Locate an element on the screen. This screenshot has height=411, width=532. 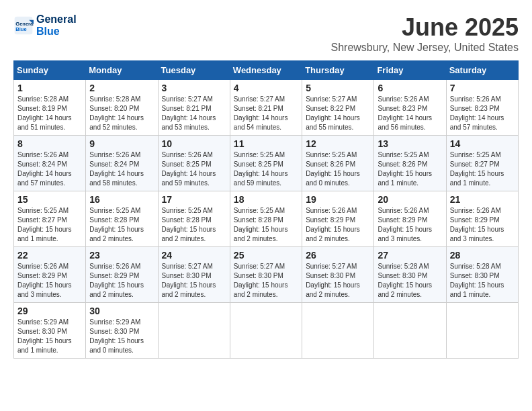
calendar-cell: 18Sunrise: 5:25 AM Sunset: 8:28 PM Dayli… is located at coordinates (266, 219).